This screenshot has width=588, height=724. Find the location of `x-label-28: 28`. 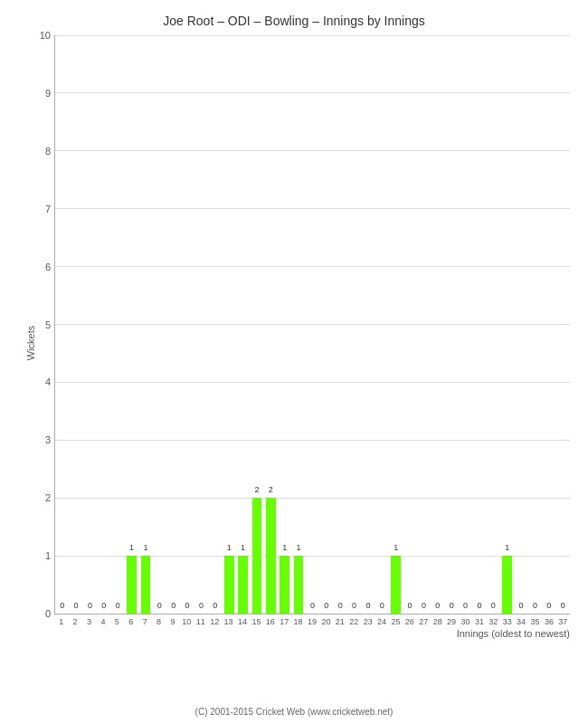

x-label-28: 28 is located at coordinates (438, 622).